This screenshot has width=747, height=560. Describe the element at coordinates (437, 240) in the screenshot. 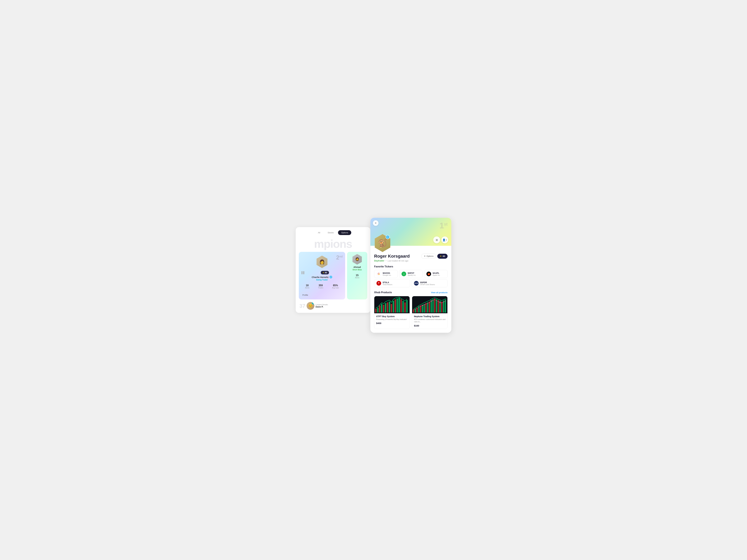

I see `monitor-add-button: ⊞` at that location.